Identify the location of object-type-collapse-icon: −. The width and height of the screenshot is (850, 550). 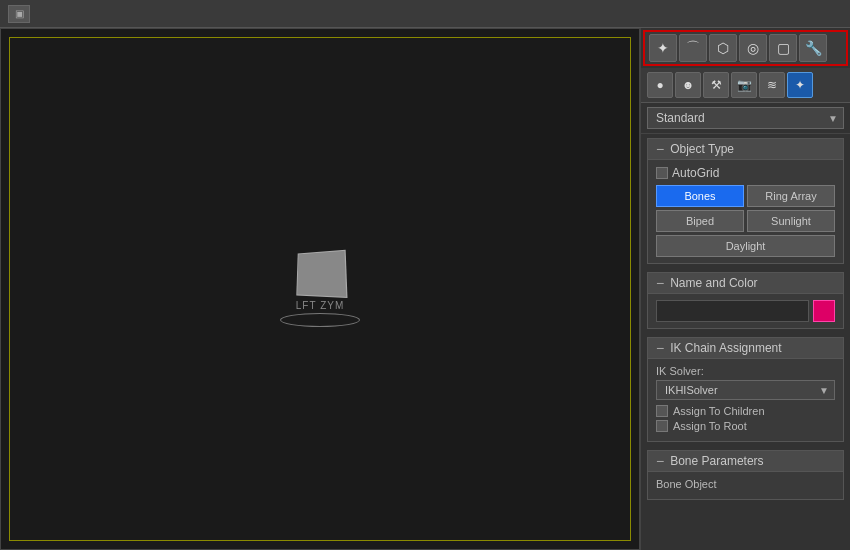
(660, 149).